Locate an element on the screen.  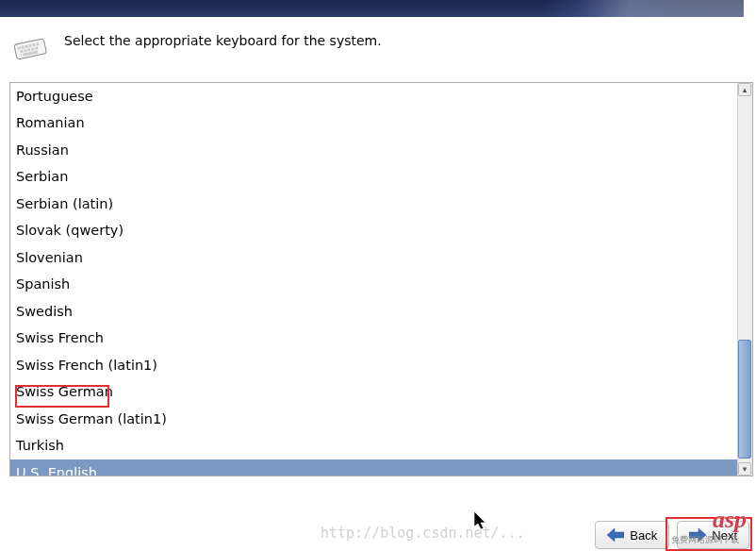
next-button-label: Next is located at coordinates (724, 536).